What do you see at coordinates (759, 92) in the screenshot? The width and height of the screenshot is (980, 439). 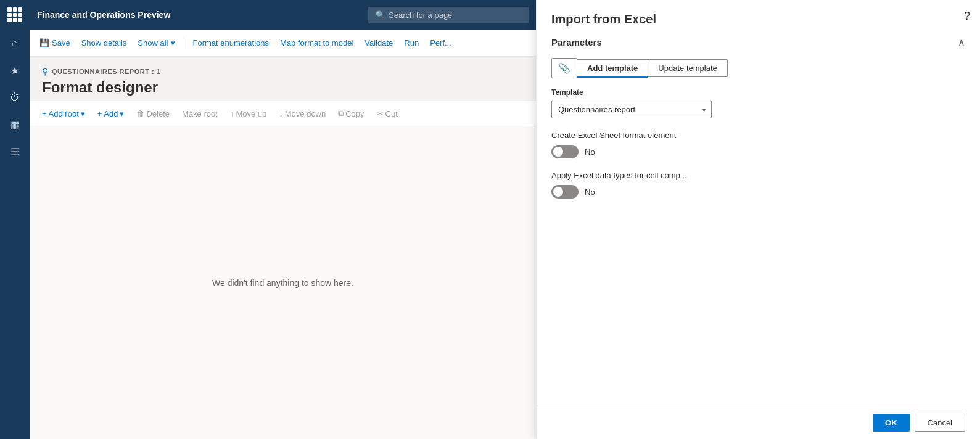 I see `template-label: Template` at bounding box center [759, 92].